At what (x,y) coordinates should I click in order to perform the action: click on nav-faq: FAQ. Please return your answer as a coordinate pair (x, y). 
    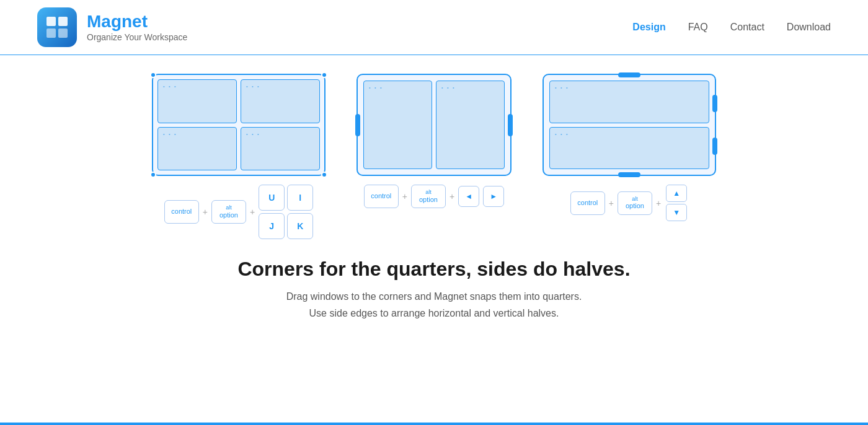
    Looking at the image, I should click on (698, 27).